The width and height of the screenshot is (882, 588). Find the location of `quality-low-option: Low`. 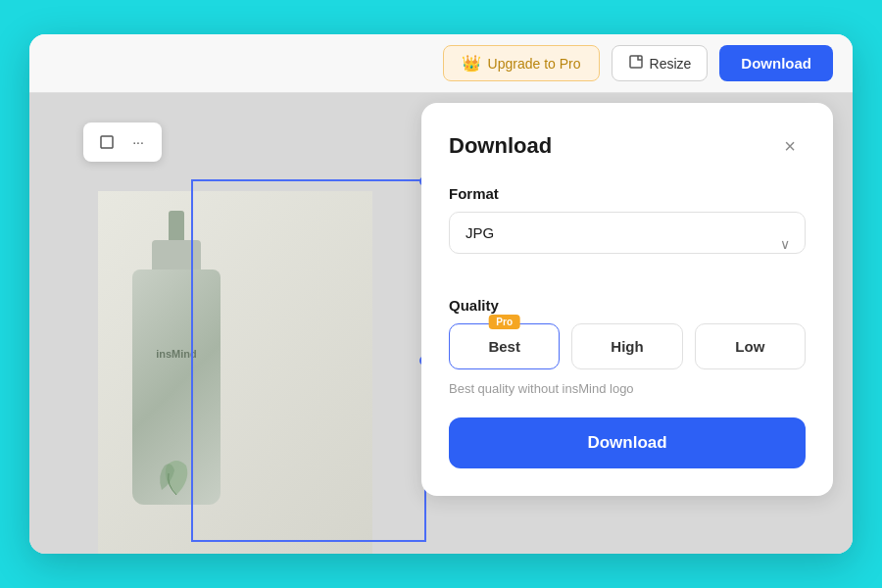

quality-low-option: Low is located at coordinates (751, 347).